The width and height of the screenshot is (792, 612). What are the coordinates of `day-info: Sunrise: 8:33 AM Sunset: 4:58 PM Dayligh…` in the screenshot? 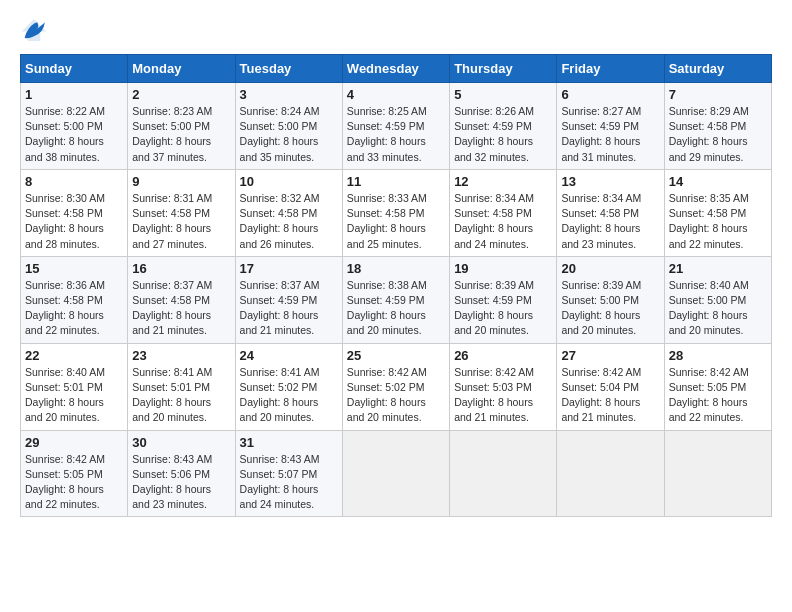 It's located at (396, 222).